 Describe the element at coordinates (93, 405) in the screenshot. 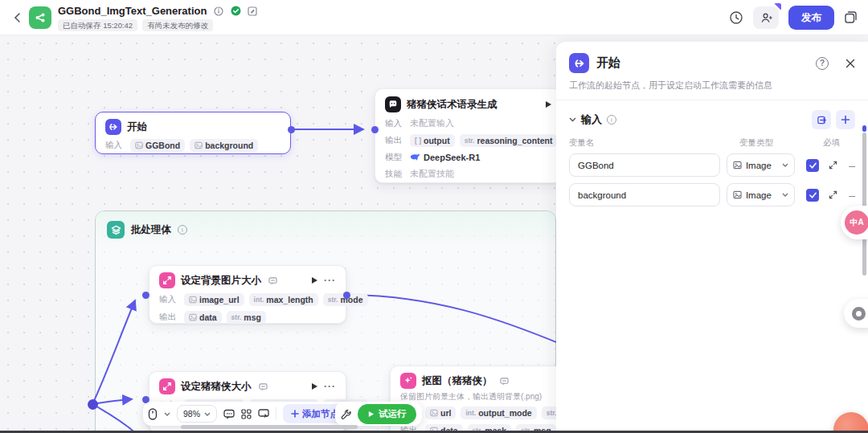

I see `batch-input-hub-port` at that location.